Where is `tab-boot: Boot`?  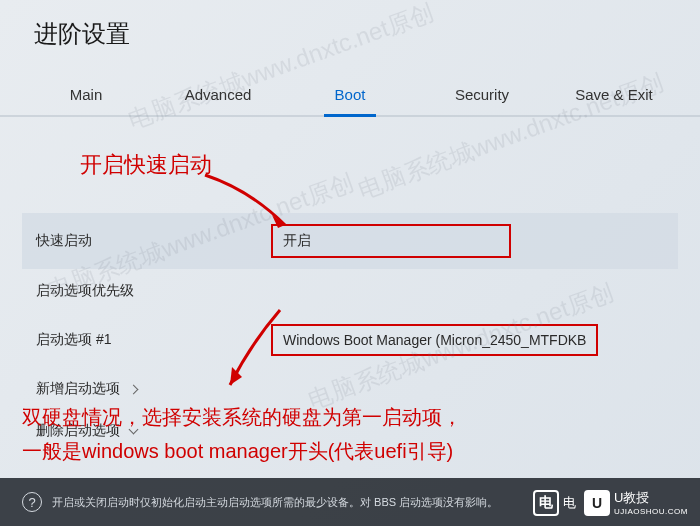 tab-boot: Boot is located at coordinates (350, 94).